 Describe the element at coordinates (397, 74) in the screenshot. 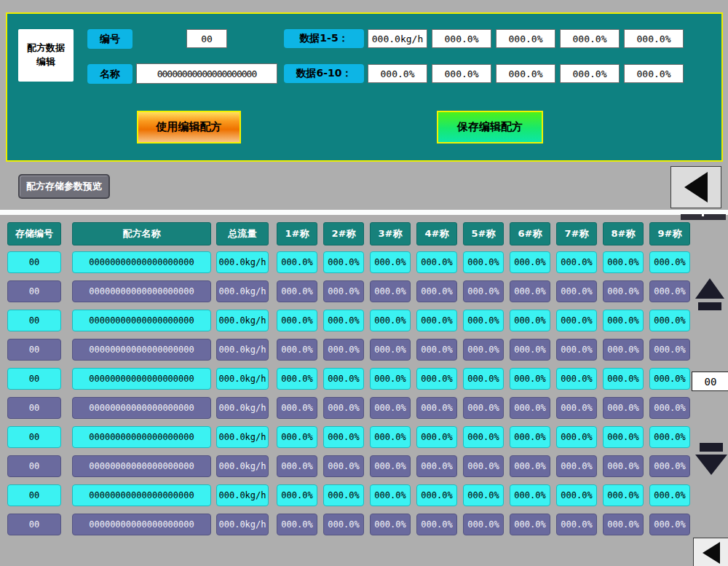

I see `data-field-6: 000.0%` at that location.